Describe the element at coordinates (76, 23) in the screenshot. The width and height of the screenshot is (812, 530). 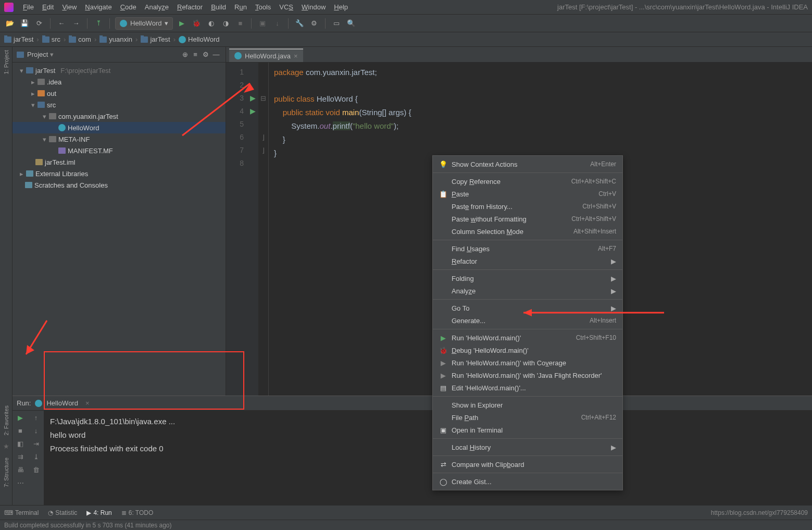
I see `forward-icon: →` at that location.